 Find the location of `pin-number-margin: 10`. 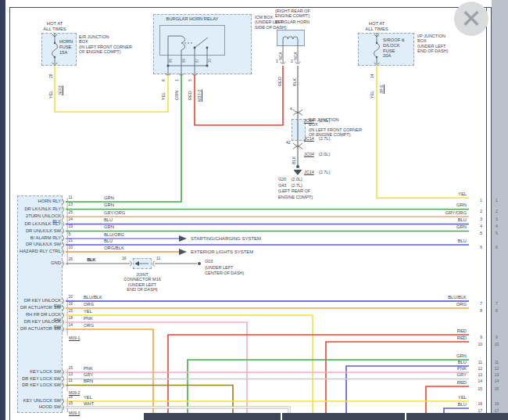

pin-number-margin: 10 is located at coordinates (497, 345).